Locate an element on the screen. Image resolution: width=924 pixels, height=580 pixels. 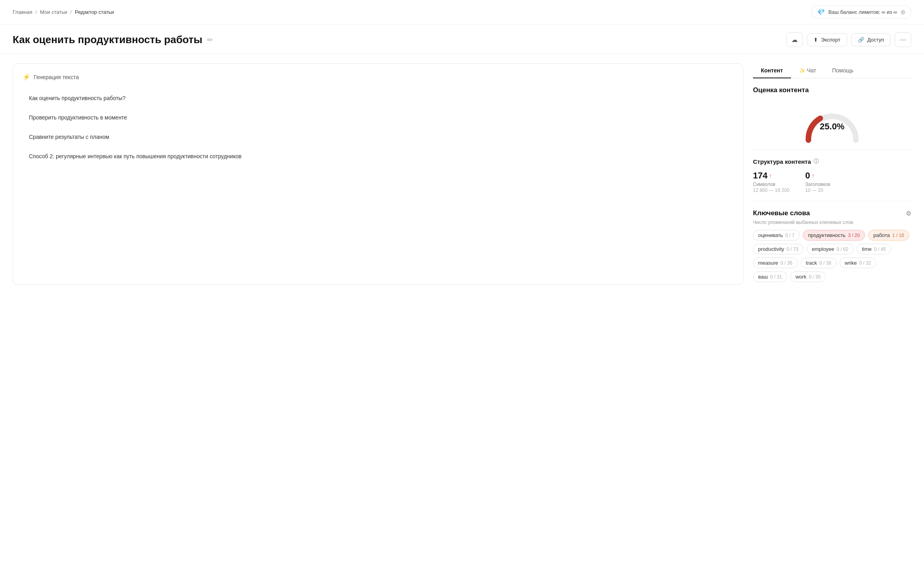
keyword-count: 1 / 16 is located at coordinates (898, 235).